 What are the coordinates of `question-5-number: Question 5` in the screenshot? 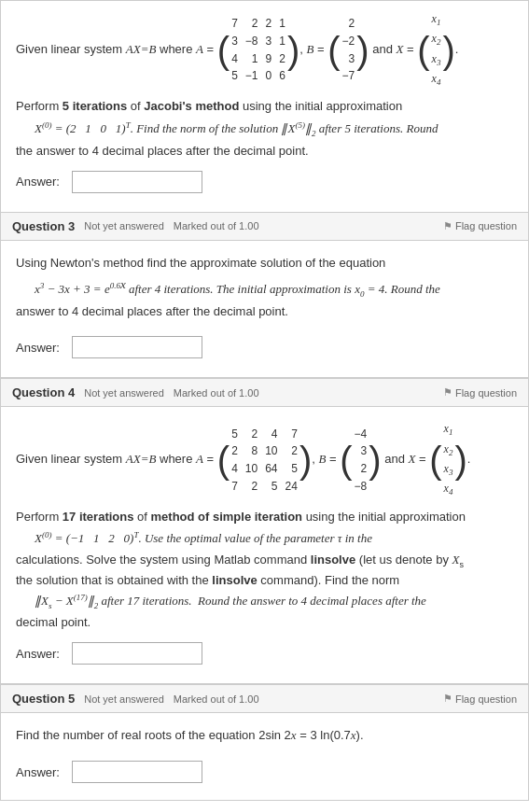 It's located at (43, 698).